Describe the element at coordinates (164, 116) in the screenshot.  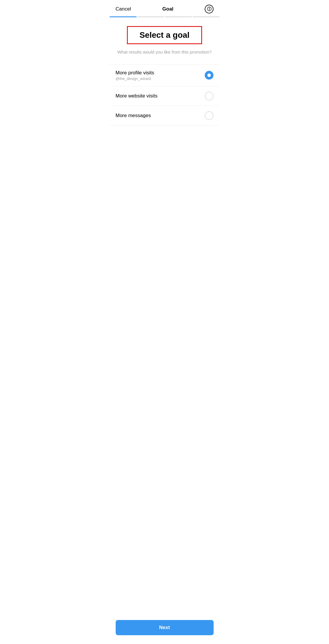
I see `option-more-messages: More messages` at that location.